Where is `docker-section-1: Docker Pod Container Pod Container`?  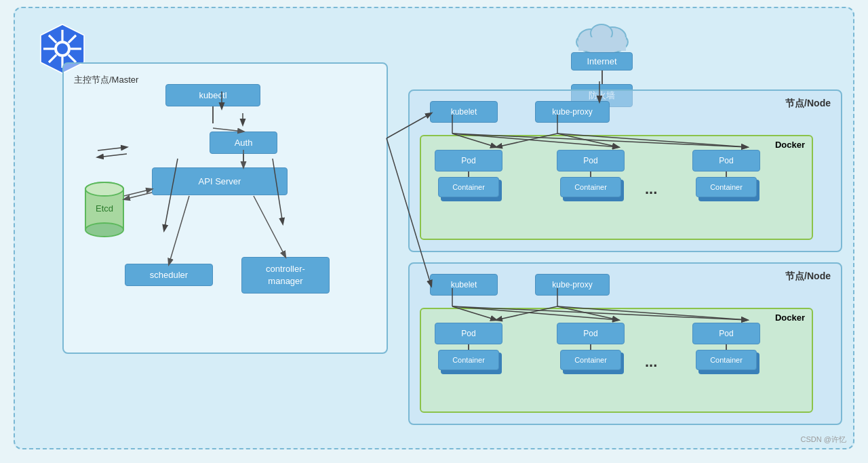
docker-section-1: Docker Pod Container Pod Container is located at coordinates (616, 187).